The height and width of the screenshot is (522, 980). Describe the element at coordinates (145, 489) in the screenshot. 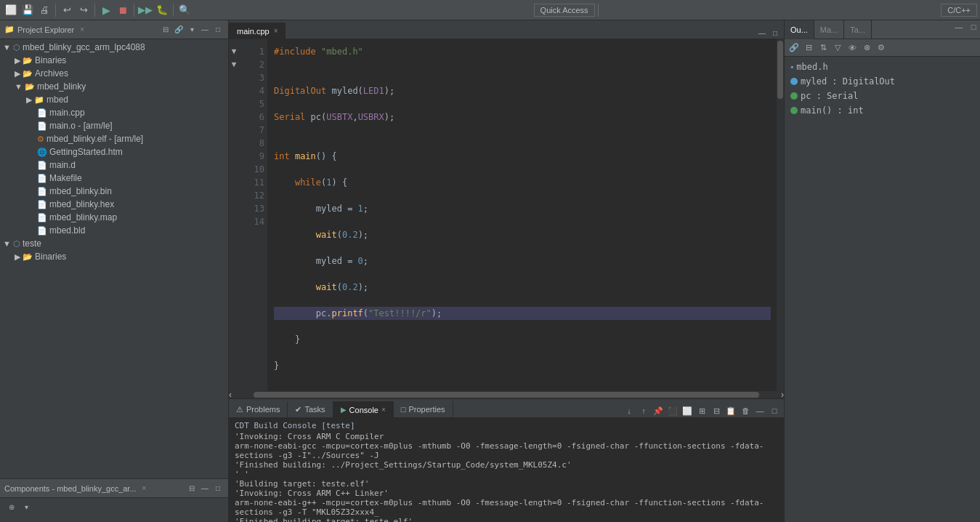

I see `components-close-icon: ×` at that location.